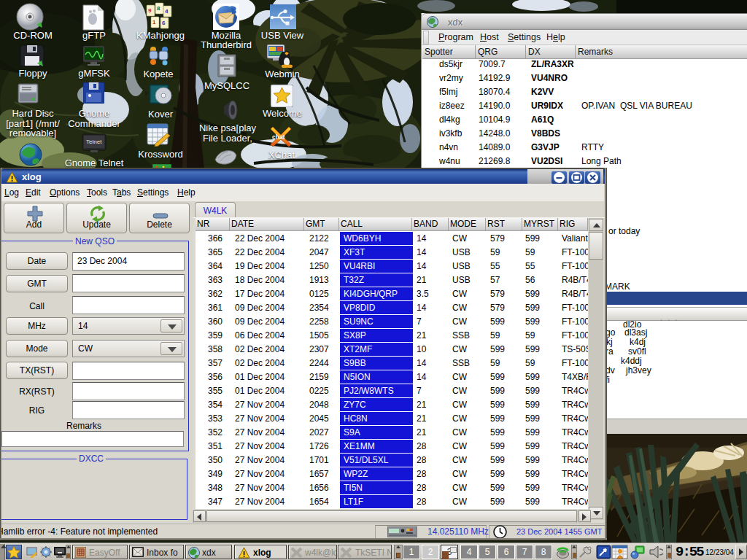  What do you see at coordinates (166, 12) in the screenshot?
I see `svg-text: 4` at bounding box center [166, 12].